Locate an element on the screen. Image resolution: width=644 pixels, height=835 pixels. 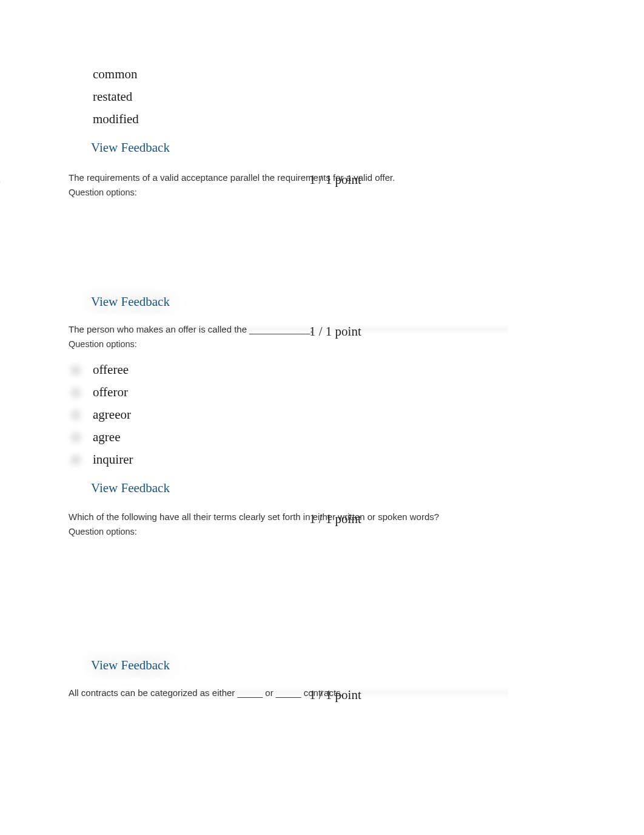
question-text: The person who makes an offer is called … is located at coordinates (289, 329).